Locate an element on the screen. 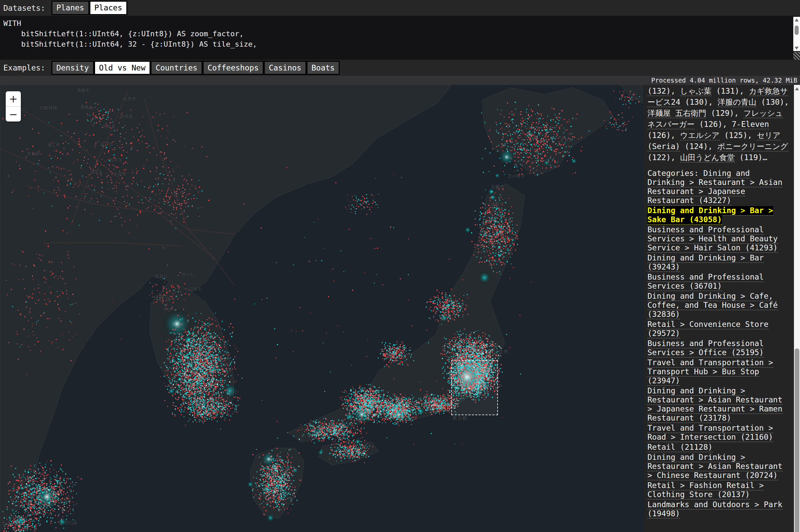 The image size is (800, 532). category-link: Retail > Fashion Retail > Clothing Store… is located at coordinates (706, 490).